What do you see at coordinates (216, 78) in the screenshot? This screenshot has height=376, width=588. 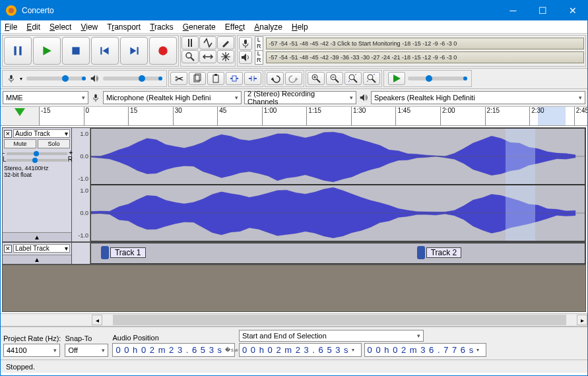 I see `paste-button` at bounding box center [216, 78].